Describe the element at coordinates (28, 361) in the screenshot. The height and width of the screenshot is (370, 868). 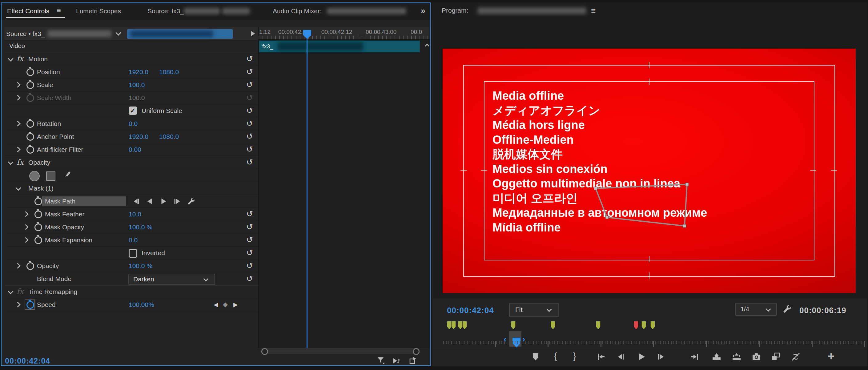
I see `ec-timecode: 00:00:42:04` at that location.